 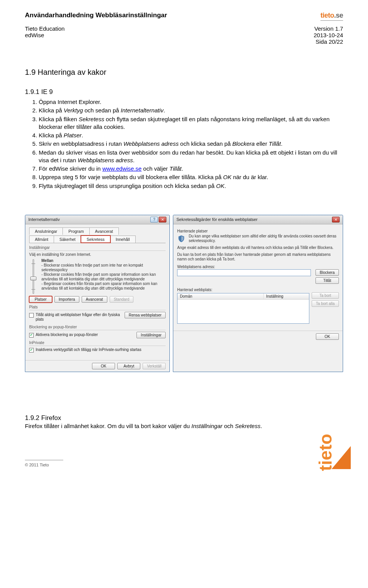 I want to click on settings-label: Inställningar, so click(x=97, y=248).